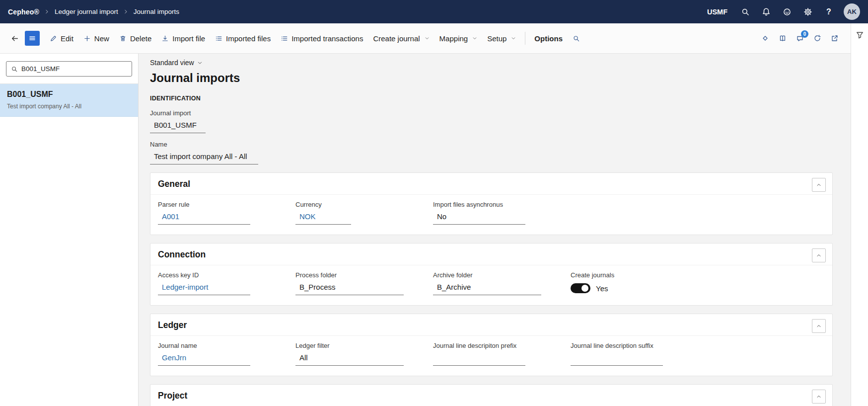 The height and width of the screenshot is (406, 868). I want to click on command-divider, so click(525, 38).